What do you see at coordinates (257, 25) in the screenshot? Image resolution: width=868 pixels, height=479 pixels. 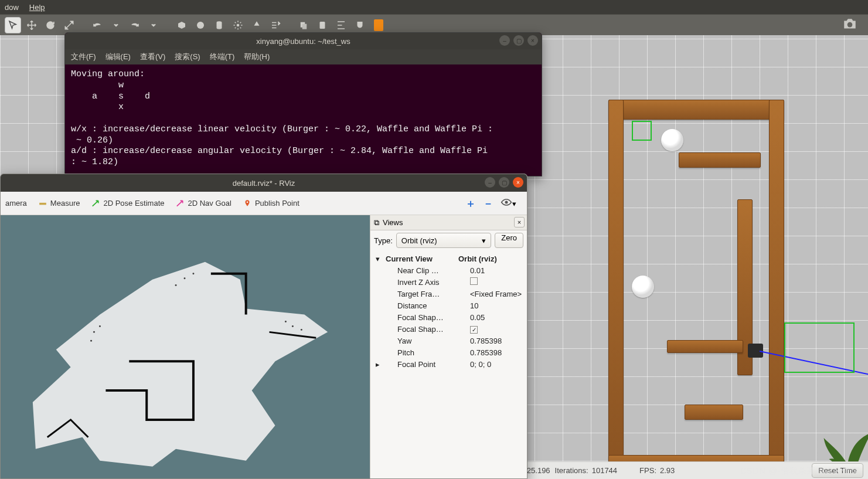 I see `spot-light` at bounding box center [257, 25].